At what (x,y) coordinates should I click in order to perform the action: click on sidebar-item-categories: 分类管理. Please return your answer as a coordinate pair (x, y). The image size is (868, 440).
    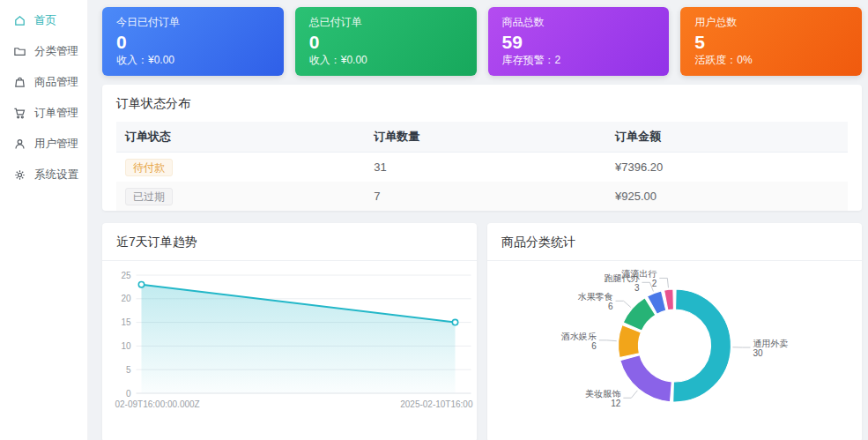
    Looking at the image, I should click on (44, 51).